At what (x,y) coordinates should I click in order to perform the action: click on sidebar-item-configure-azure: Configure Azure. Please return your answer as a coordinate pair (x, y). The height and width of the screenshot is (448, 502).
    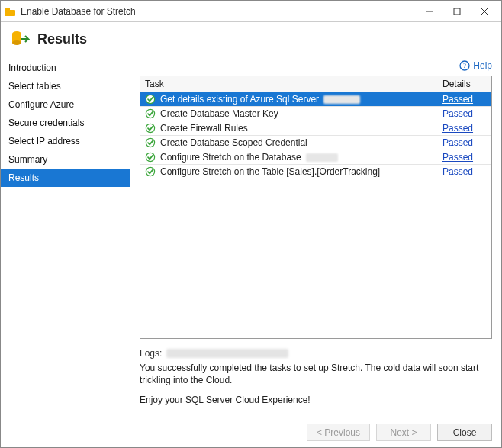
    Looking at the image, I should click on (66, 105).